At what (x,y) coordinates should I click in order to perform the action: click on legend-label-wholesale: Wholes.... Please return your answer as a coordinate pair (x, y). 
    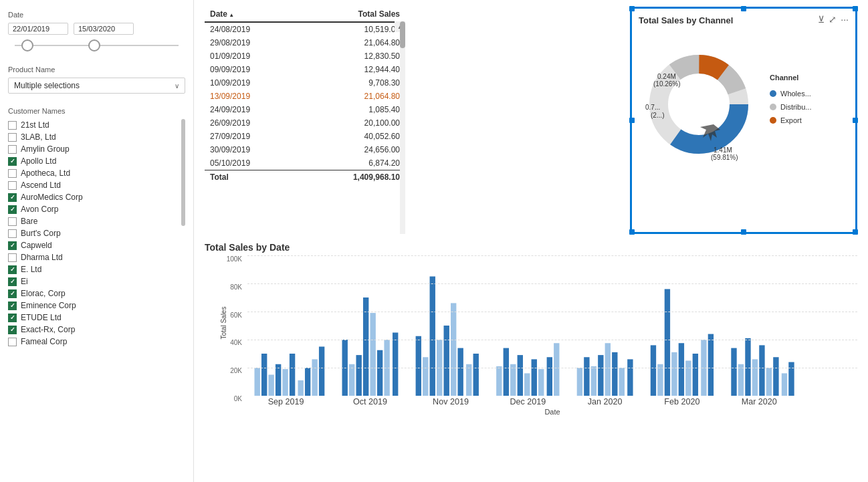
    Looking at the image, I should click on (796, 94).